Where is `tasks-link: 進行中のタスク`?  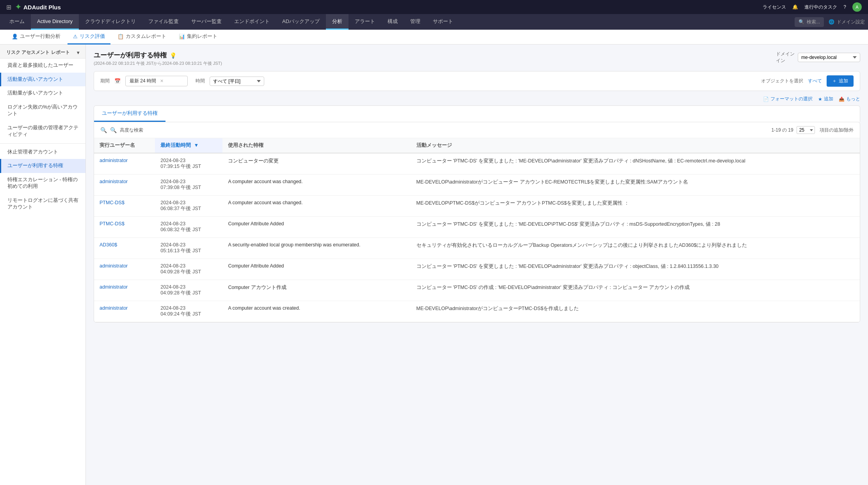
tasks-link: 進行中のタスク is located at coordinates (821, 7).